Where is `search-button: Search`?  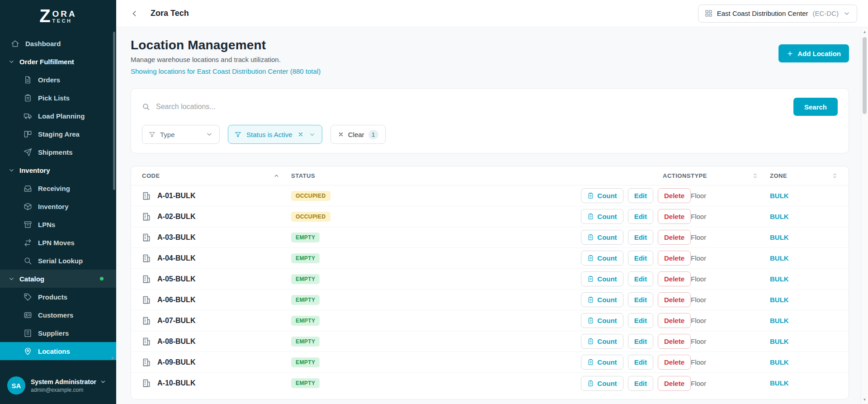
search-button: Search is located at coordinates (816, 107).